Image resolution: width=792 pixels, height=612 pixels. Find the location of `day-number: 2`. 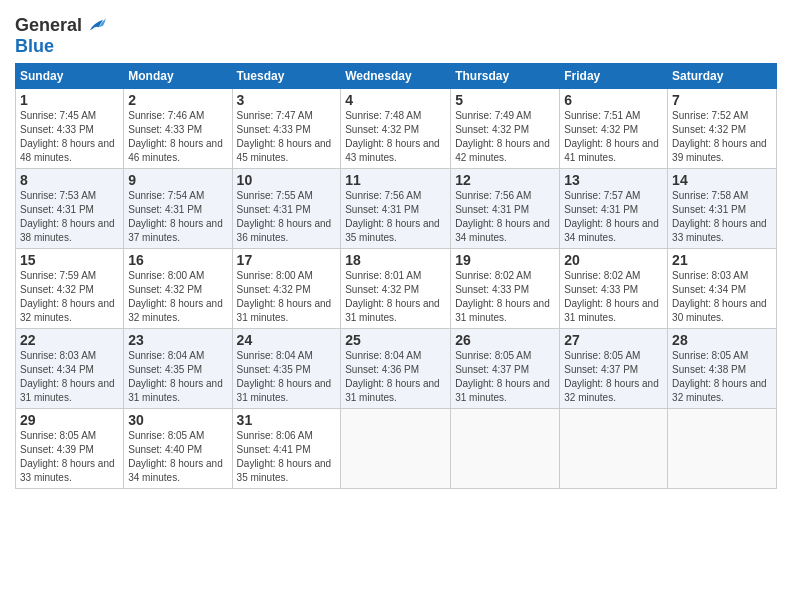

day-number: 2 is located at coordinates (178, 100).